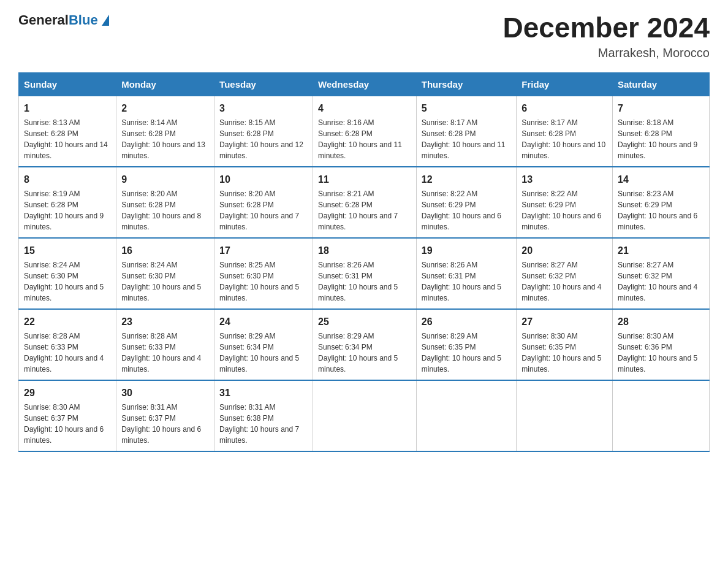 The image size is (728, 563). Describe the element at coordinates (365, 322) in the screenshot. I see `day-number: 25` at that location.